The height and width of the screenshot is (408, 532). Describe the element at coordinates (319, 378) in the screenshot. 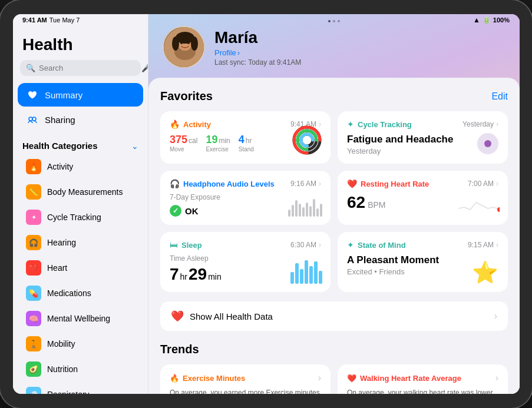

I see `exercise-trend-arrow: ›` at that location.